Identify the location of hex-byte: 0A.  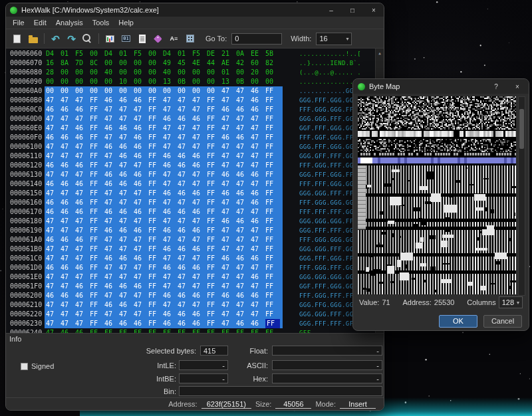
(243, 54).